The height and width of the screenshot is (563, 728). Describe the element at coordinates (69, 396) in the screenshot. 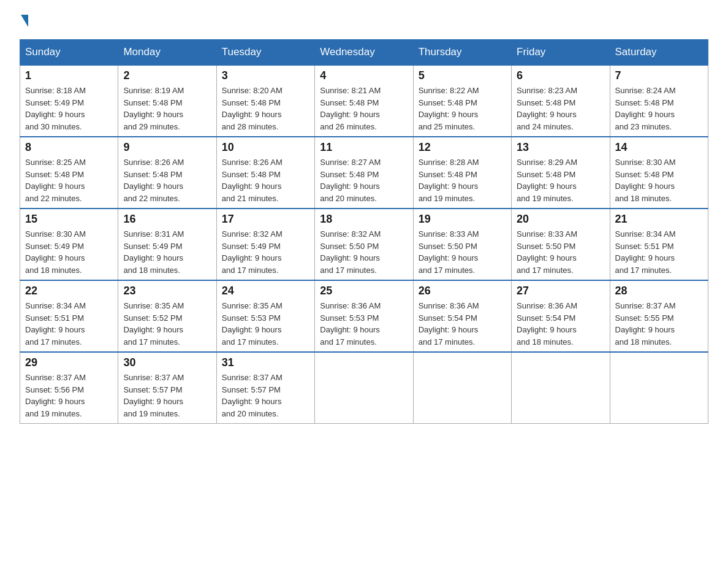

I see `day-info: Sunrise: 8:37 AMSunset: 5:56 PMDaylight:…` at that location.